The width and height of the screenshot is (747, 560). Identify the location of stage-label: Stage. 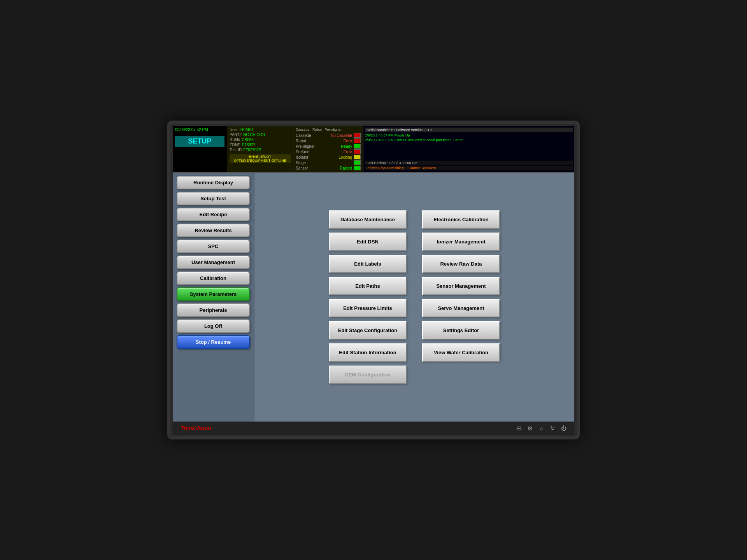
(307, 163).